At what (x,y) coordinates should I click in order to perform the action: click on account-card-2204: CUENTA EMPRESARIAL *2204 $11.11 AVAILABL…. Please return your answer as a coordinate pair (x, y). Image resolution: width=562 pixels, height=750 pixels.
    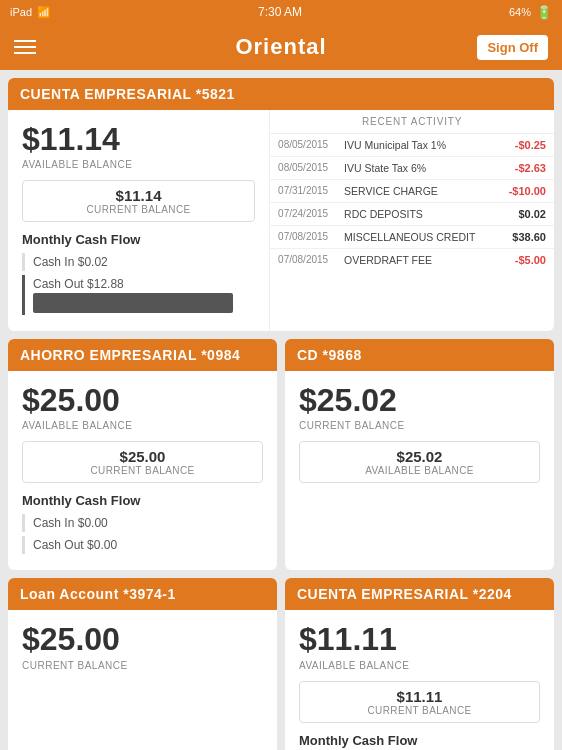
    Looking at the image, I should click on (420, 664).